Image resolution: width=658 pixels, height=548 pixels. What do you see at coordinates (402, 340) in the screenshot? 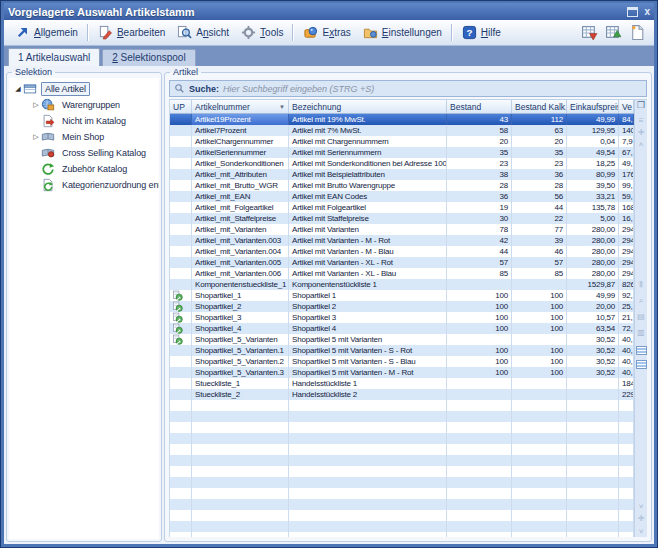
I see `table-row: Shopartikel_5_VariantenShopartikel 5 mit…` at bounding box center [402, 340].